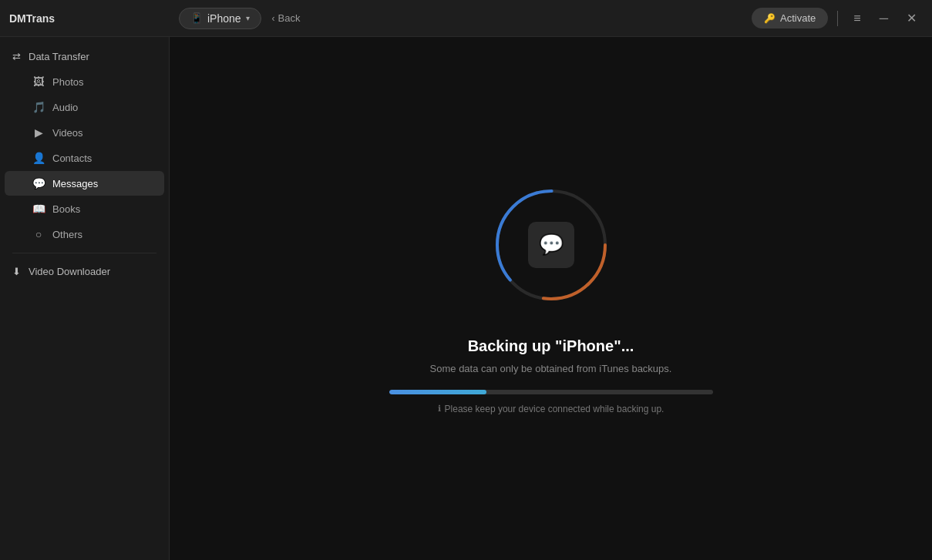  I want to click on key-icon: 🔑, so click(769, 18).